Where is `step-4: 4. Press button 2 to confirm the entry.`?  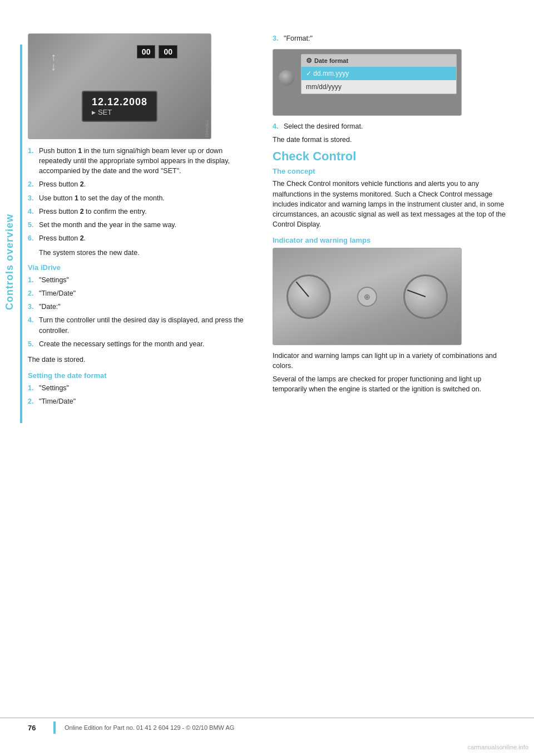
step-4: 4. Press button 2 to confirm the entry. is located at coordinates (142, 212).